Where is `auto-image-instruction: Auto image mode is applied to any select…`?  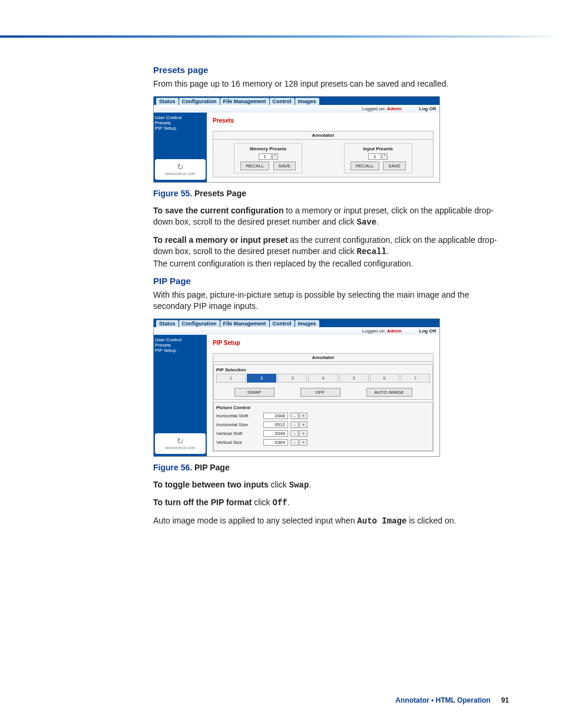
auto-image-instruction: Auto image mode is applied to any select… is located at coordinates (330, 521).